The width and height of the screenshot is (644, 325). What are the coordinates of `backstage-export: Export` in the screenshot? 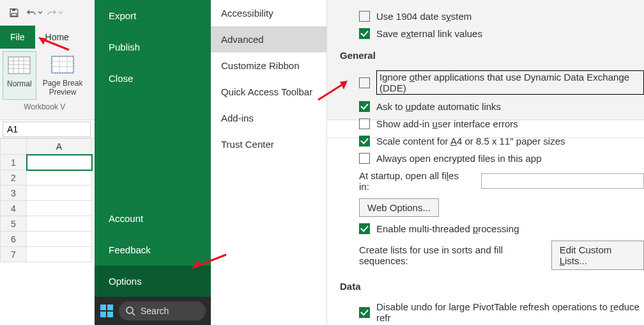 It's located at (153, 15).